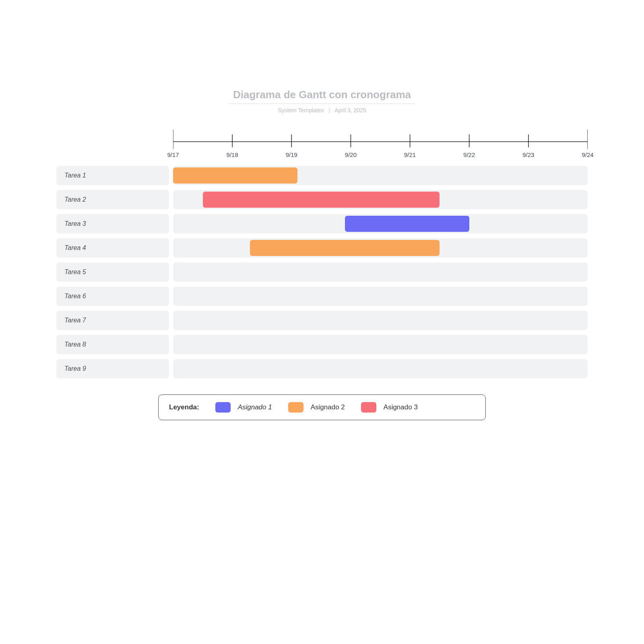 The width and height of the screenshot is (644, 644). I want to click on timeline-tick-label: 9/24, so click(588, 155).